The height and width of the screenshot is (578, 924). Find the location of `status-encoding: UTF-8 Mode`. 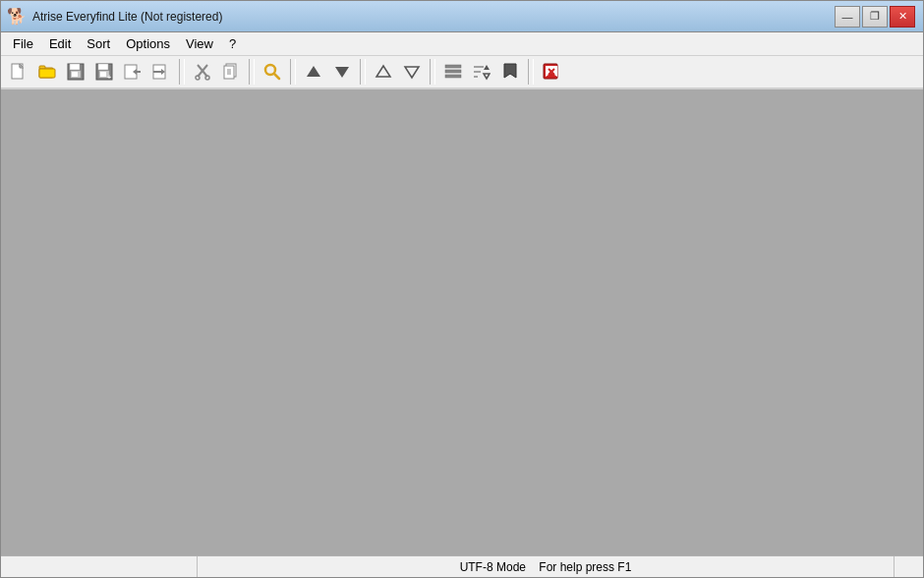

status-encoding: UTF-8 Mode is located at coordinates (493, 567).